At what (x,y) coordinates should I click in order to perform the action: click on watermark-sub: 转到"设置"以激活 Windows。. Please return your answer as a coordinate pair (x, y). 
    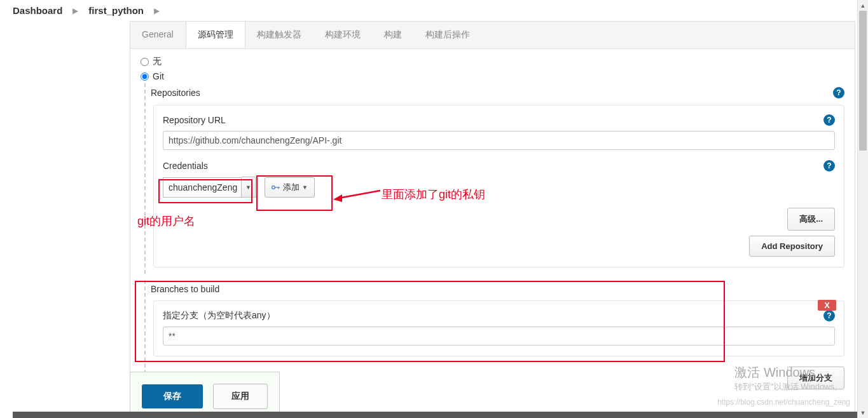
    Looking at the image, I should click on (789, 387).